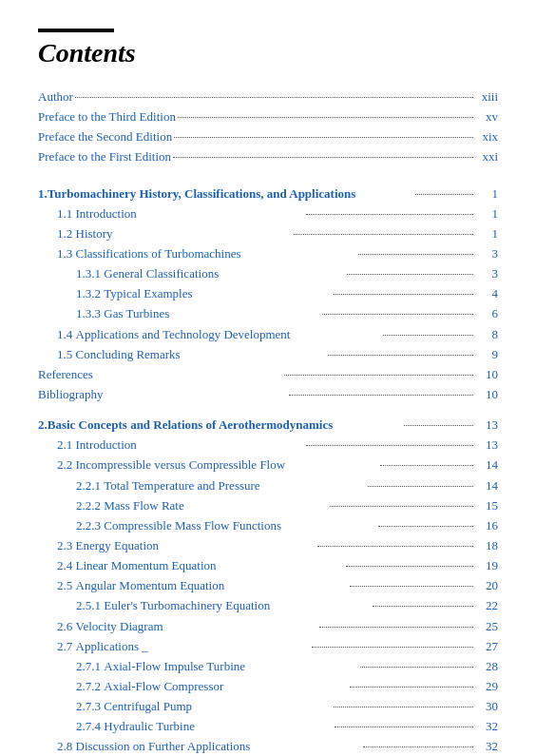 The width and height of the screenshot is (536, 756). Describe the element at coordinates (268, 214) in the screenshot. I see `toc-entry: 1.1 Introduction1` at that location.